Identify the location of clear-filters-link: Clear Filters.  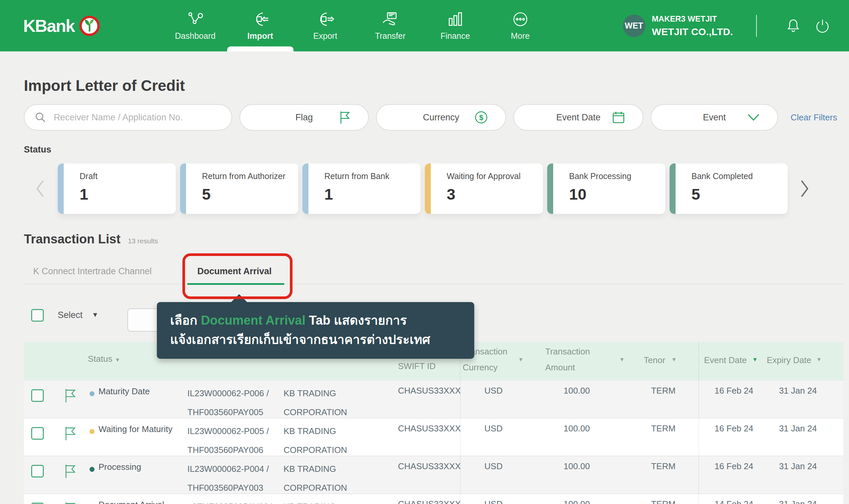
(814, 118).